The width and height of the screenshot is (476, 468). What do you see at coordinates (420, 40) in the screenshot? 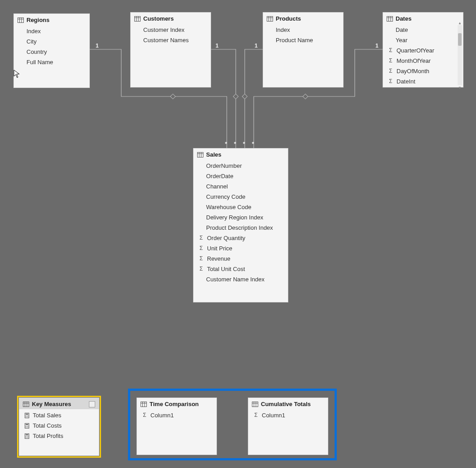
I see `field-row: Year` at bounding box center [420, 40].